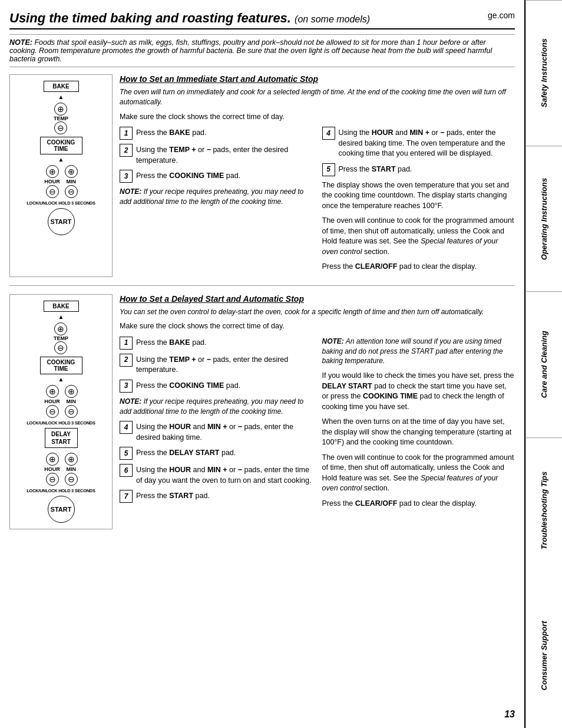 This screenshot has height=728, width=562. Describe the element at coordinates (419, 504) in the screenshot. I see `section2-para4: Press the CLEAR/OFF pad to clear the dis…` at that location.